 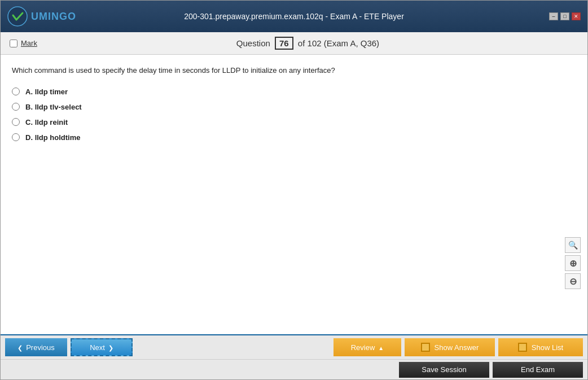 What do you see at coordinates (53, 138) in the screenshot?
I see `option-d-label: D. lldp holdtime` at bounding box center [53, 138].